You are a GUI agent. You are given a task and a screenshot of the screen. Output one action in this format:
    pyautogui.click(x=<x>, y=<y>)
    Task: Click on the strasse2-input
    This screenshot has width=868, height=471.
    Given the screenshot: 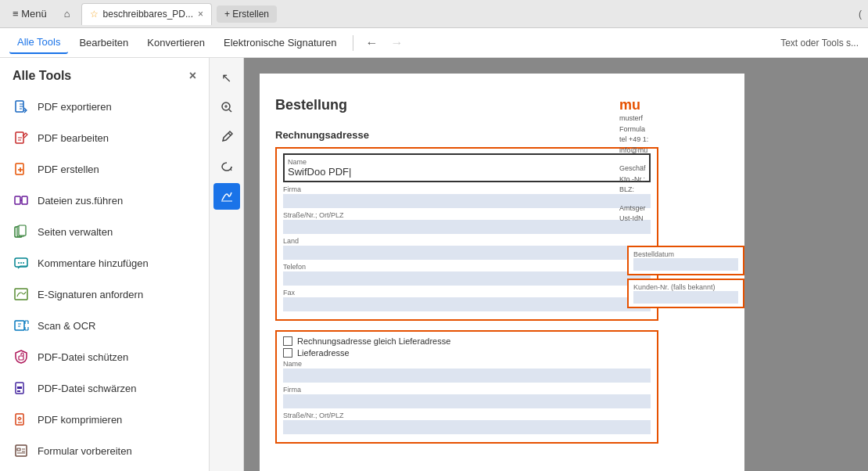 What is the action you would take?
    pyautogui.click(x=467, y=427)
    